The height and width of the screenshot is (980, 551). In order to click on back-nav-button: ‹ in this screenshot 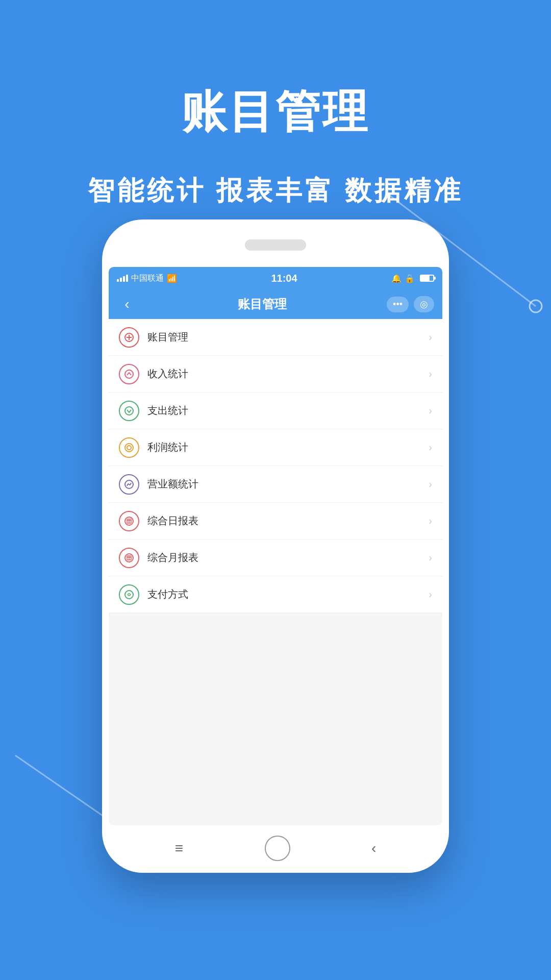, I will do `click(373, 848)`.